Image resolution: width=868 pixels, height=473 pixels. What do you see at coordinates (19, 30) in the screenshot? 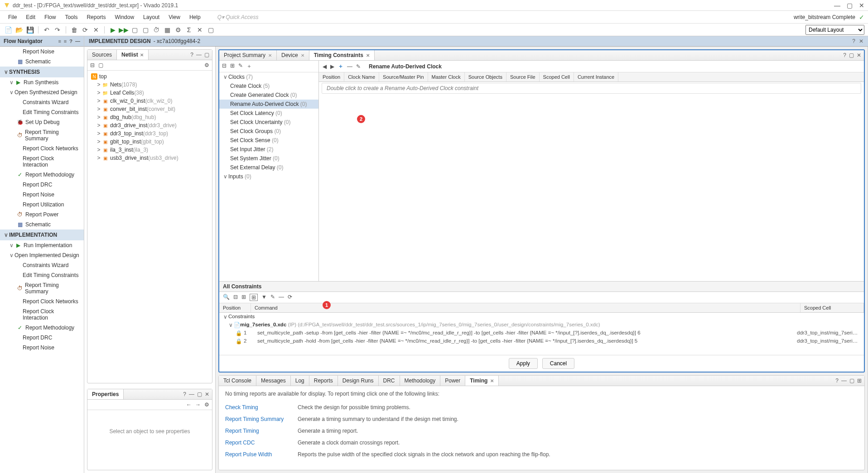
I see `open-icon: 📂` at bounding box center [19, 30].